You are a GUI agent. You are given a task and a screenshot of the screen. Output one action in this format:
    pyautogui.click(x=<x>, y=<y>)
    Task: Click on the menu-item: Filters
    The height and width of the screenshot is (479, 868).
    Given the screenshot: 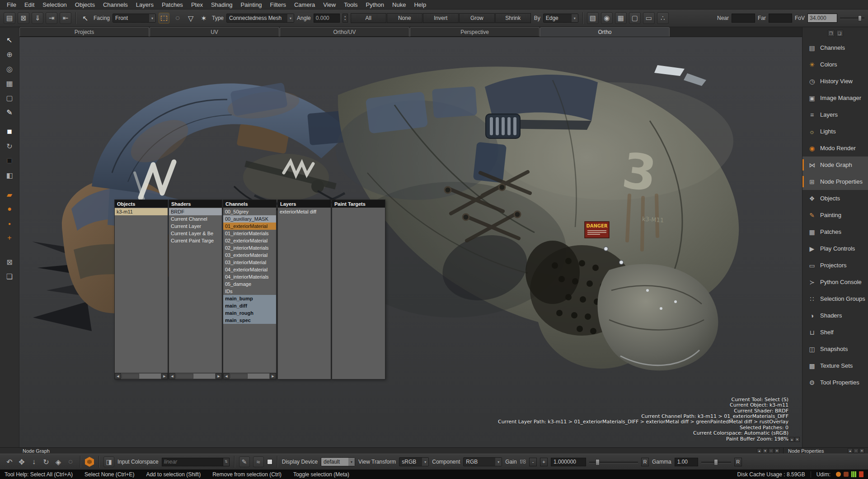 What is the action you would take?
    pyautogui.click(x=278, y=5)
    